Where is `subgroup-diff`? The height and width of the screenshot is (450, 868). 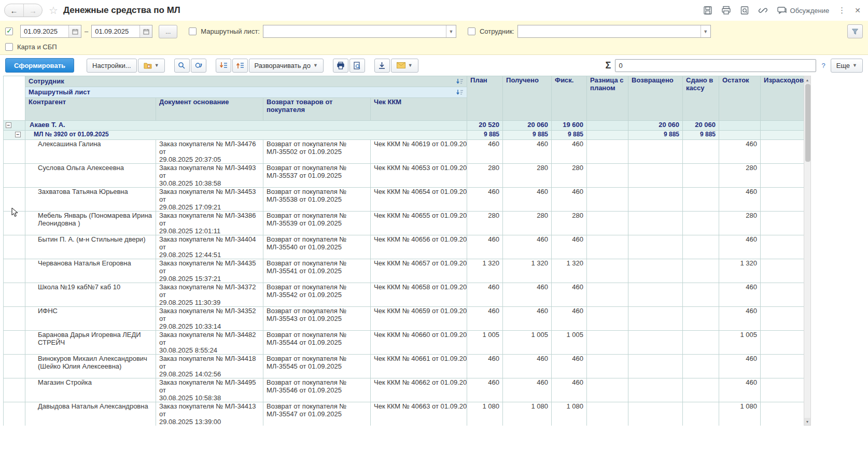 subgroup-diff is located at coordinates (608, 135).